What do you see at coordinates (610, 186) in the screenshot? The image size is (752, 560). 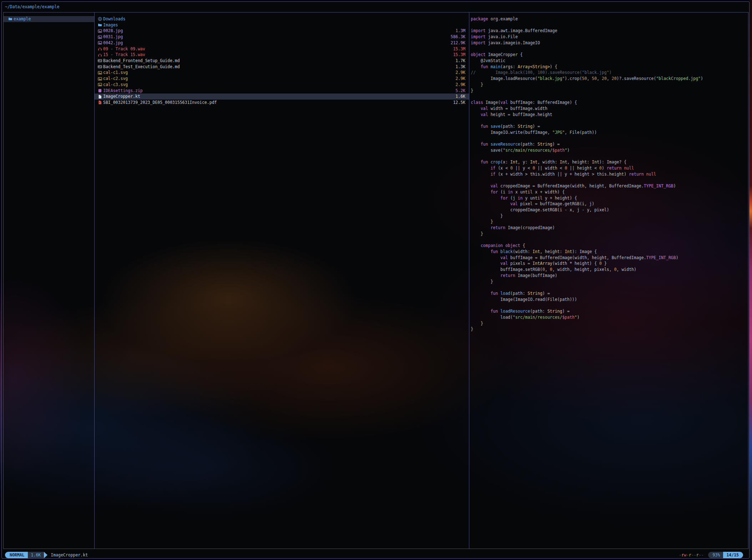 I see `code-line: val croppedImage = BufferedImage(width, …` at bounding box center [610, 186].